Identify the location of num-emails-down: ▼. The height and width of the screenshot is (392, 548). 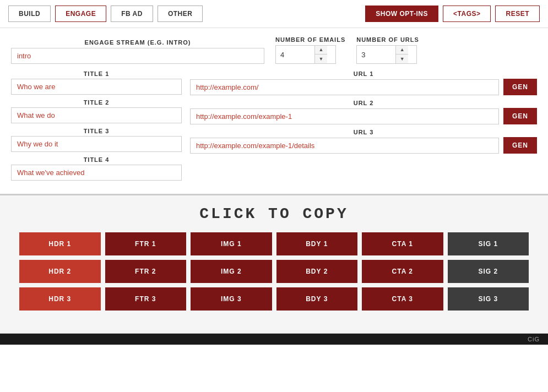
(321, 59).